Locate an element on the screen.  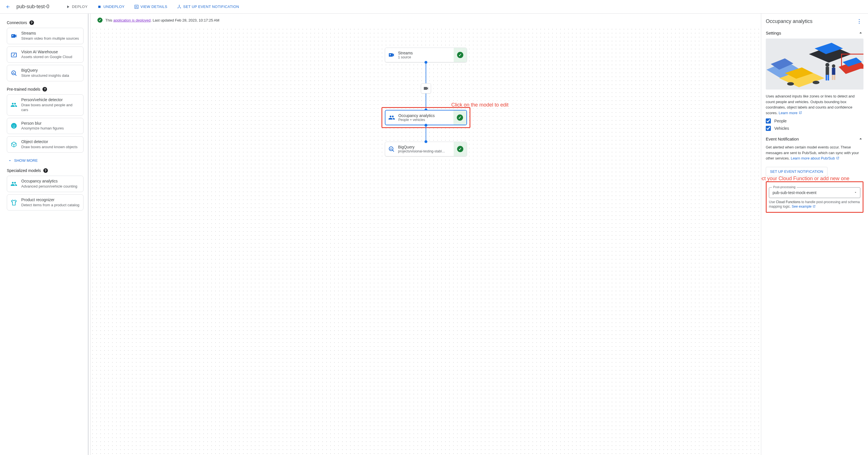
video-chip-icon is located at coordinates (426, 88).